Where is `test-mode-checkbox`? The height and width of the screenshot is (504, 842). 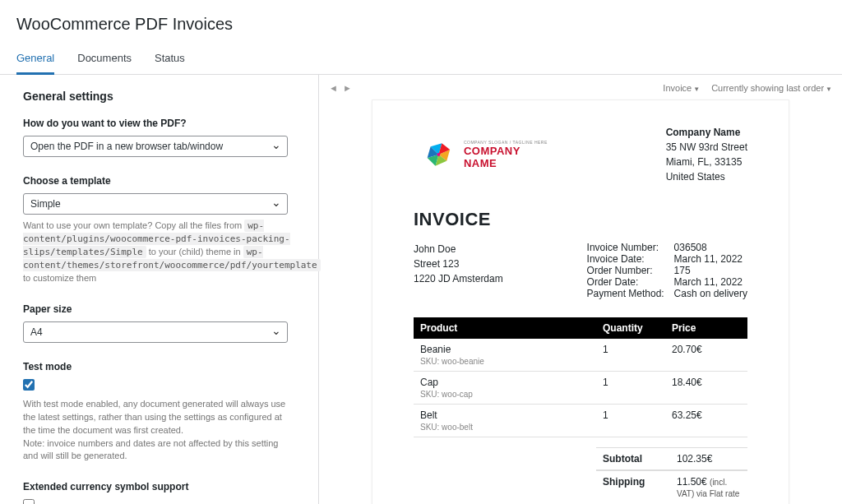 test-mode-checkbox is located at coordinates (29, 385).